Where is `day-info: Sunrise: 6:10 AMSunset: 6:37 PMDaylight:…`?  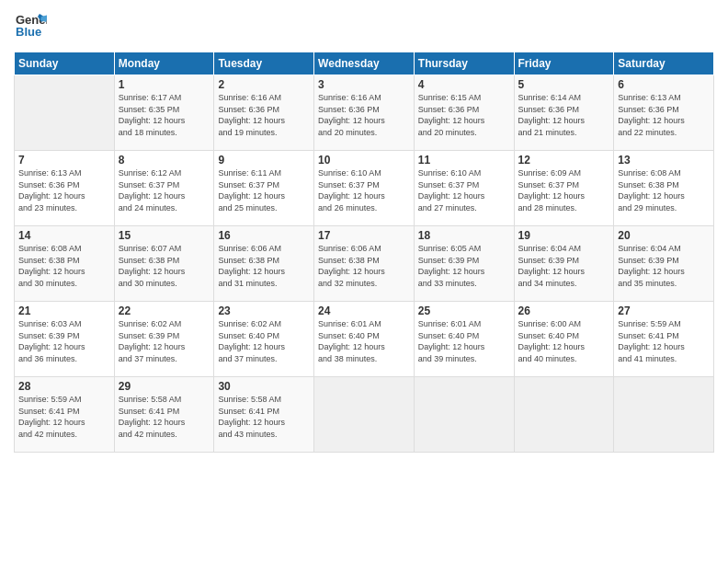
day-info: Sunrise: 6:10 AMSunset: 6:37 PMDaylight:… is located at coordinates (364, 190).